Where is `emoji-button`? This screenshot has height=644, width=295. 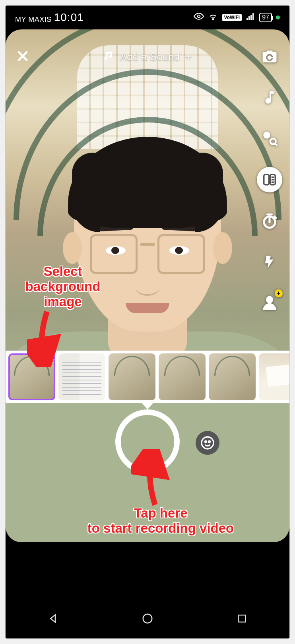 emoji-button is located at coordinates (208, 443).